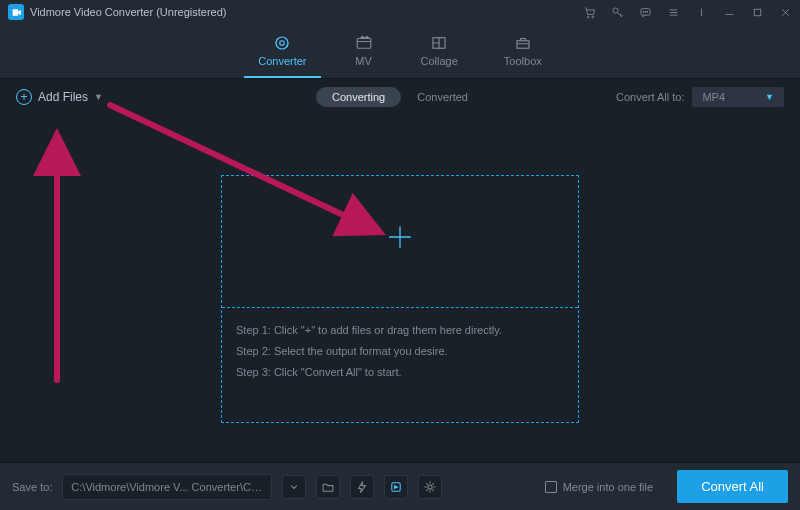 This screenshot has height=510, width=800. I want to click on plus-circle-icon: +, so click(24, 97).